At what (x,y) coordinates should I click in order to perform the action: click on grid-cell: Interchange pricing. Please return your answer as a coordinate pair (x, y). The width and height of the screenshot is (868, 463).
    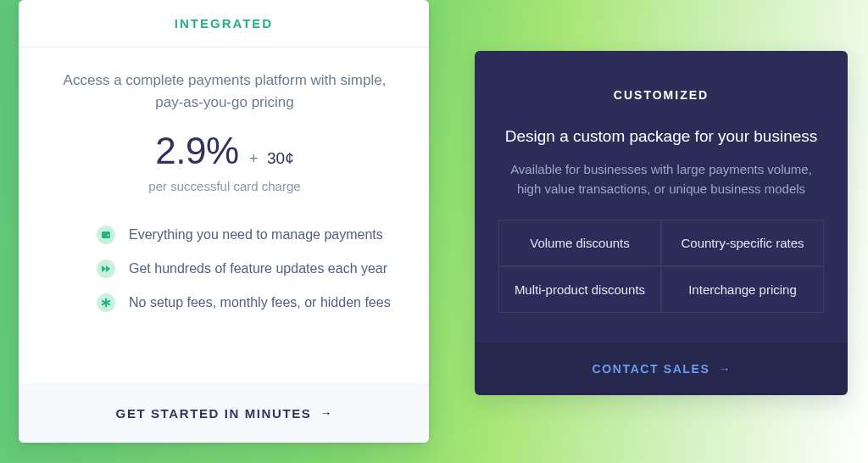
    Looking at the image, I should click on (743, 290).